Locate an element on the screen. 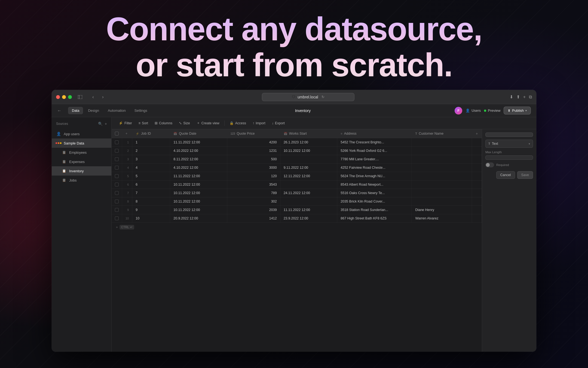  publish-button: ⬆ Publish ▾ is located at coordinates (517, 111).